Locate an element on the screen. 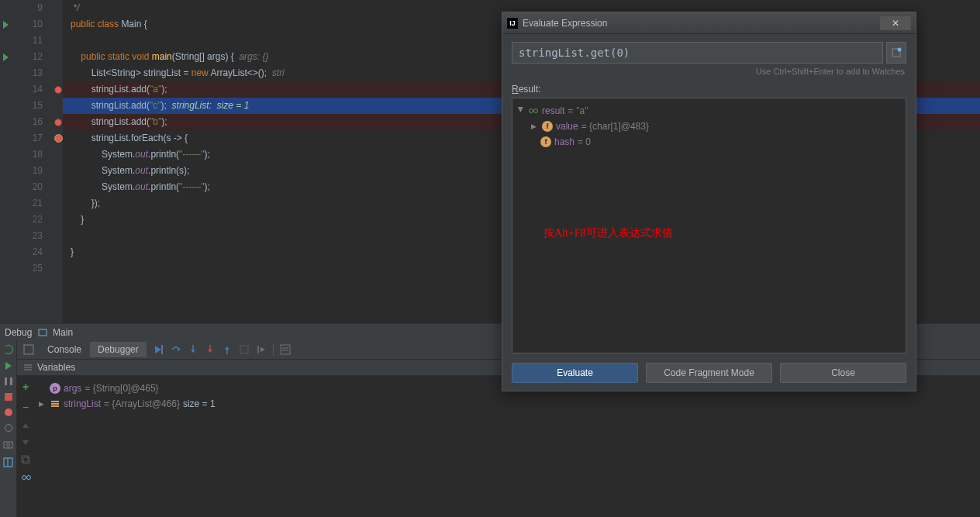  variable-row: ▶ stringList = {ArrayList@466} size = 1 is located at coordinates (507, 404).